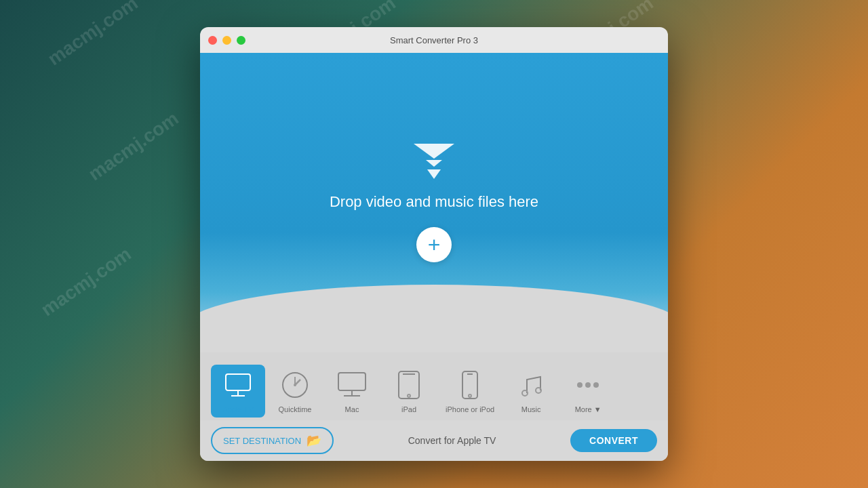 The width and height of the screenshot is (868, 488). What do you see at coordinates (434, 390) in the screenshot?
I see `device-bar: Apple TV Quicktime` at bounding box center [434, 390].